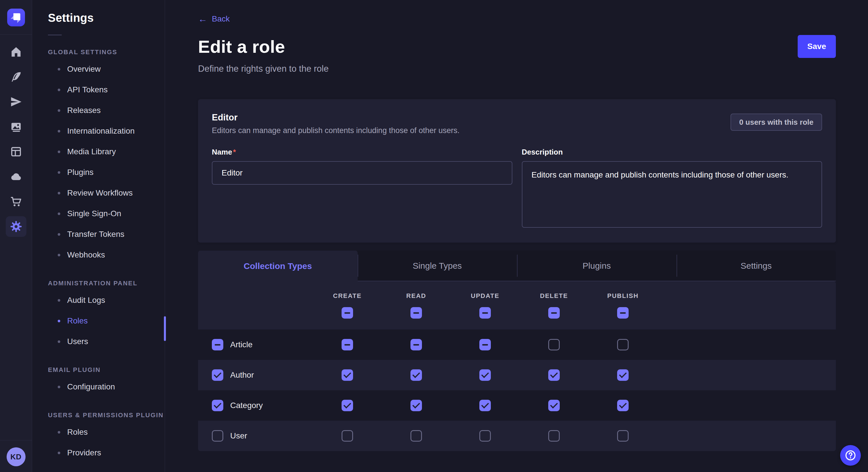 The image size is (868, 472). What do you see at coordinates (672, 195) in the screenshot?
I see `description-textarea: Editors can manage and publish contents …` at bounding box center [672, 195].